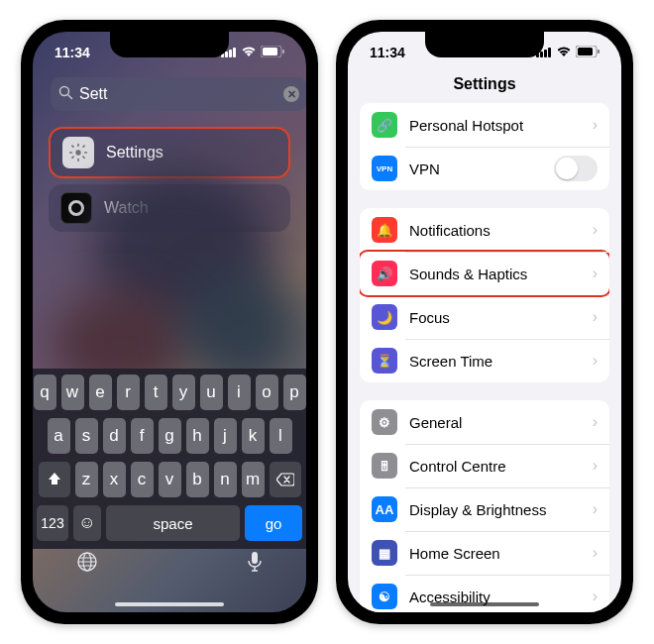  I want to click on mic-icon, so click(255, 564).